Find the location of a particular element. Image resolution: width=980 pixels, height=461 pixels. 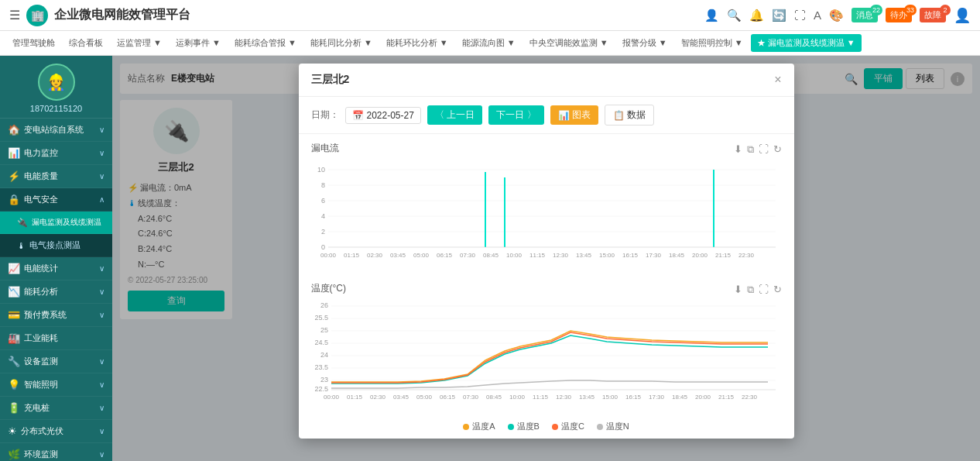

svg-text: 23 is located at coordinates (324, 380).